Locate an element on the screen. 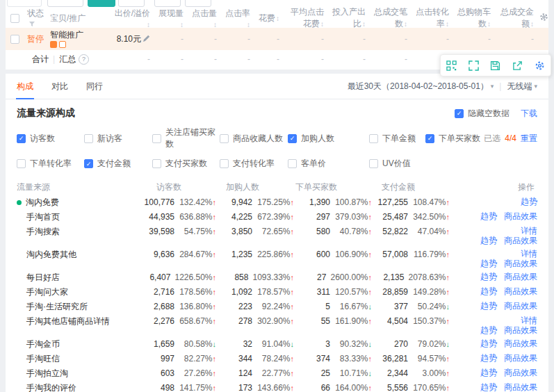 This screenshot has width=554, height=392. column-header: 点击率↕ is located at coordinates (236, 18).